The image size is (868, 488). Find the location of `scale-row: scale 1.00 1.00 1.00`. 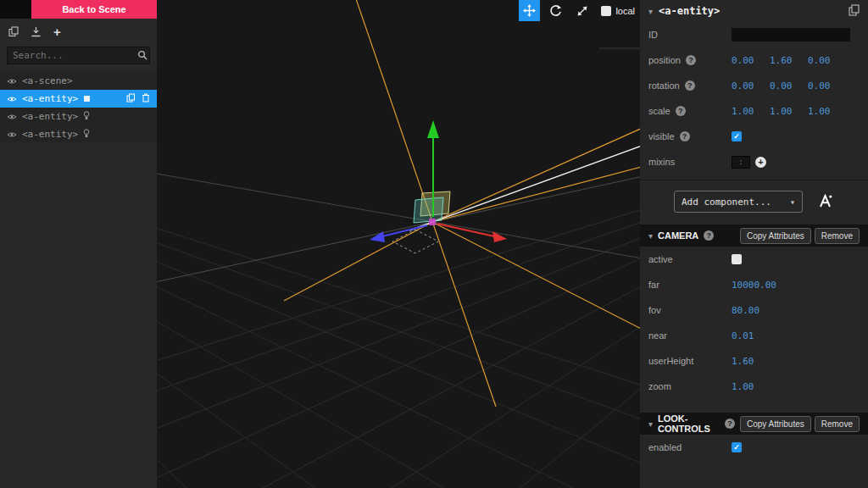

scale-row: scale 1.00 1.00 1.00 is located at coordinates (754, 111).